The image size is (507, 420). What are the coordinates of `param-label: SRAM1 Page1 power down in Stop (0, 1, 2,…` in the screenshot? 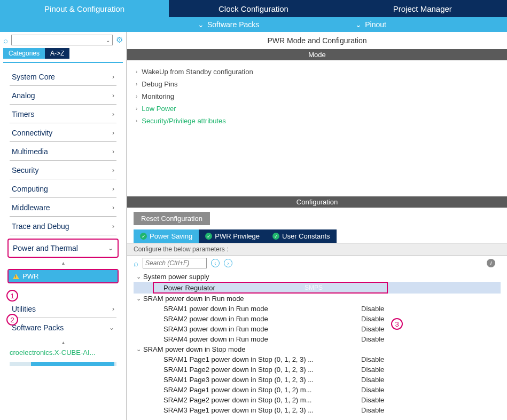 It's located at (262, 360).